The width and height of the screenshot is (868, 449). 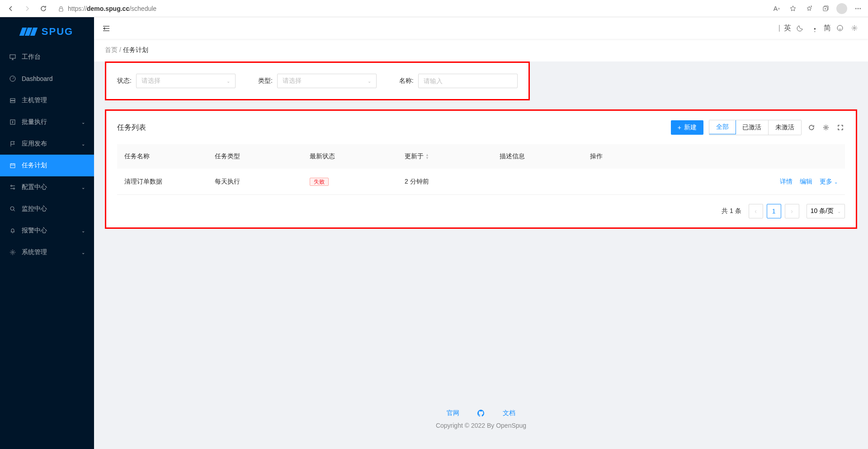 I want to click on thunder-icon, so click(x=13, y=122).